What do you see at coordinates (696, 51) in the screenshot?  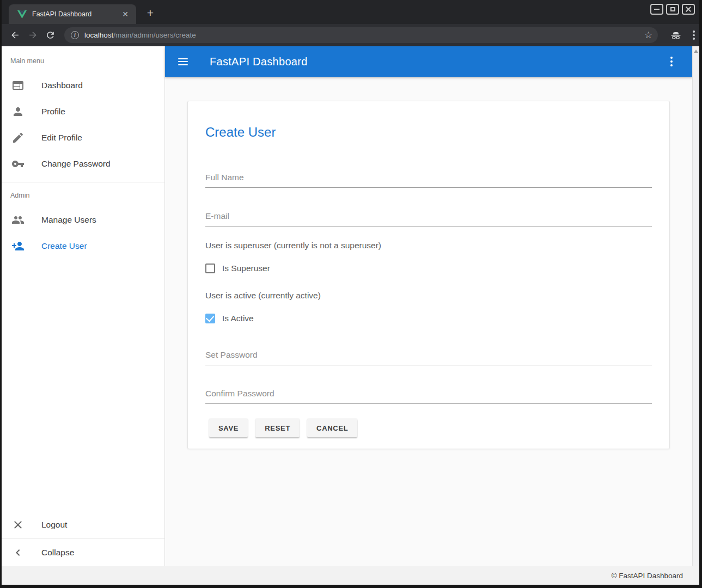 I see `scroll-up-arrow-icon` at bounding box center [696, 51].